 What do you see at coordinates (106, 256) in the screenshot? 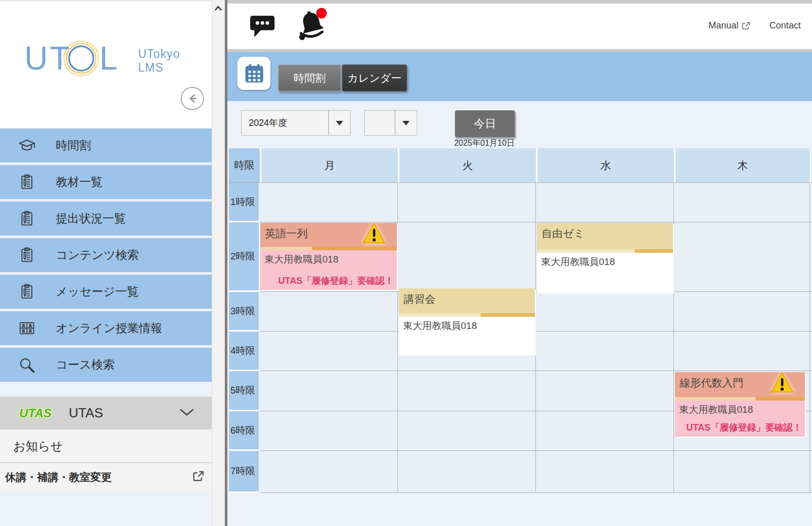
I see `sidebar-menu: 時間割教材一覧提出状況一覧コンテンツ検索メッセージ一覧オンライン授業情報コース検…` at bounding box center [106, 256].